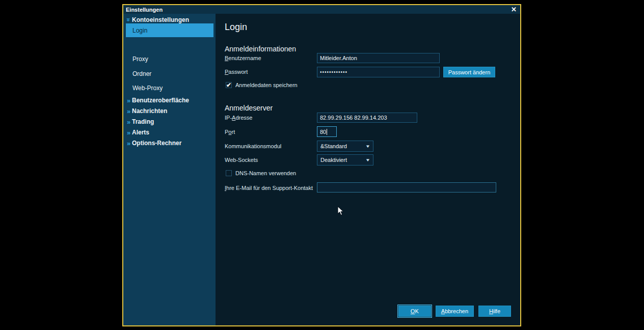 The height and width of the screenshot is (330, 644). What do you see at coordinates (243, 58) in the screenshot?
I see `username-label: Benutzername` at bounding box center [243, 58].